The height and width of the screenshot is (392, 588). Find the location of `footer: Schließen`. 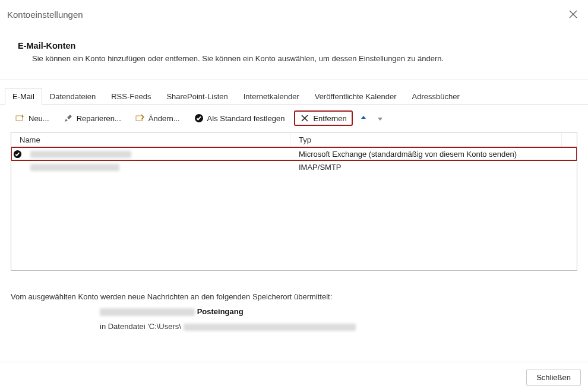

footer: Schließen is located at coordinates (294, 377).